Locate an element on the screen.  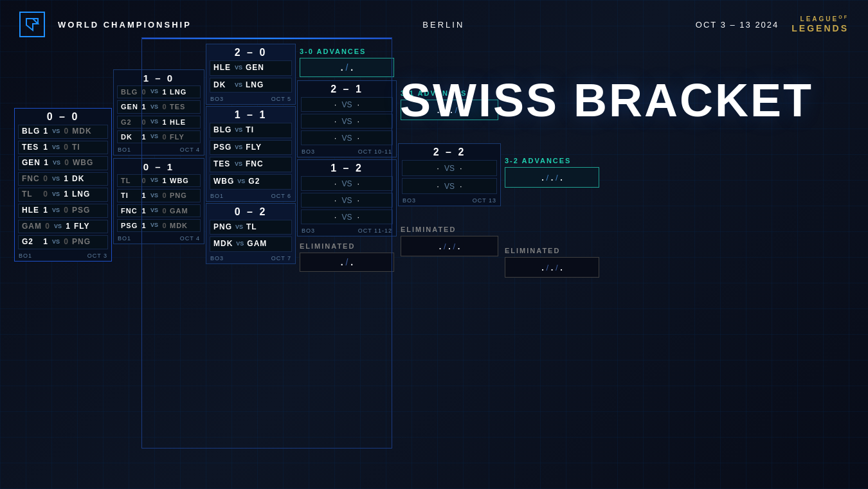
r4-22-m2: ·VS· is located at coordinates (449, 186).